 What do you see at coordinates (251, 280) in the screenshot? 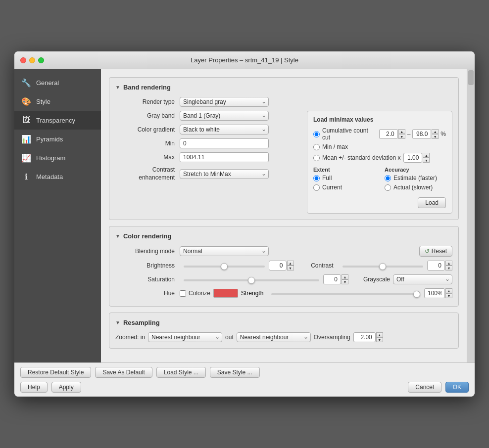
I see `saturation-slider` at bounding box center [251, 280].